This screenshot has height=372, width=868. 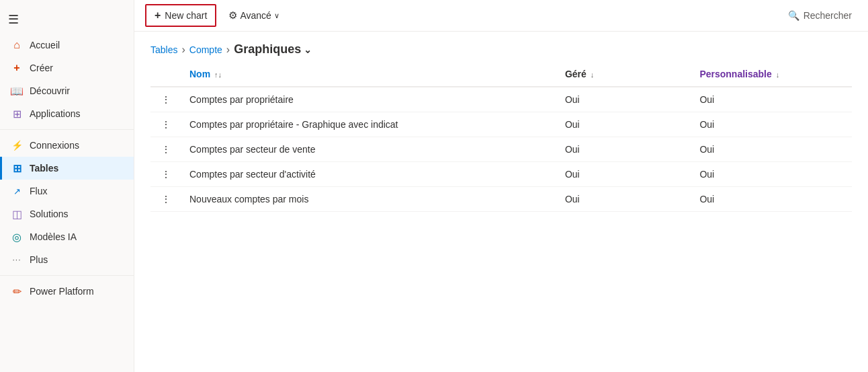 I want to click on sidebar-item-label: Créer, so click(x=42, y=68).